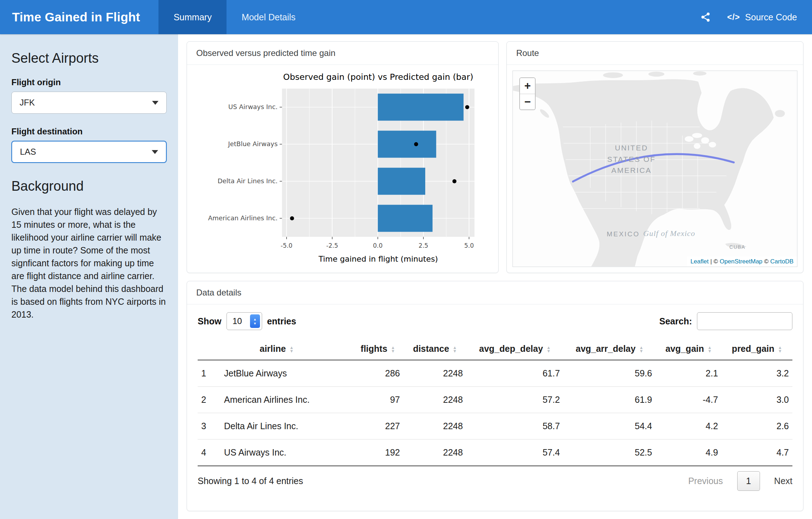  What do you see at coordinates (771, 17) in the screenshot?
I see `source-code-label: Source Code` at bounding box center [771, 17].